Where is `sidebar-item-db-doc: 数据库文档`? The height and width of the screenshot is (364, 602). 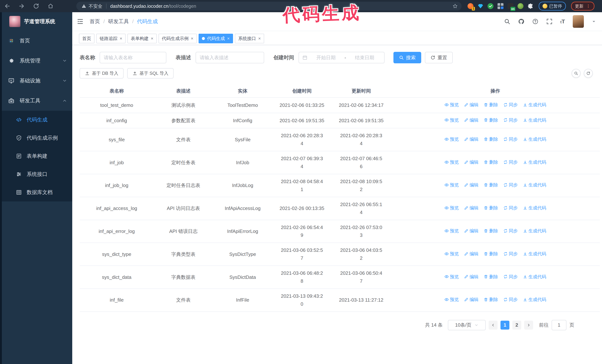
sidebar-item-db-doc: 数据库文档 is located at coordinates (37, 192).